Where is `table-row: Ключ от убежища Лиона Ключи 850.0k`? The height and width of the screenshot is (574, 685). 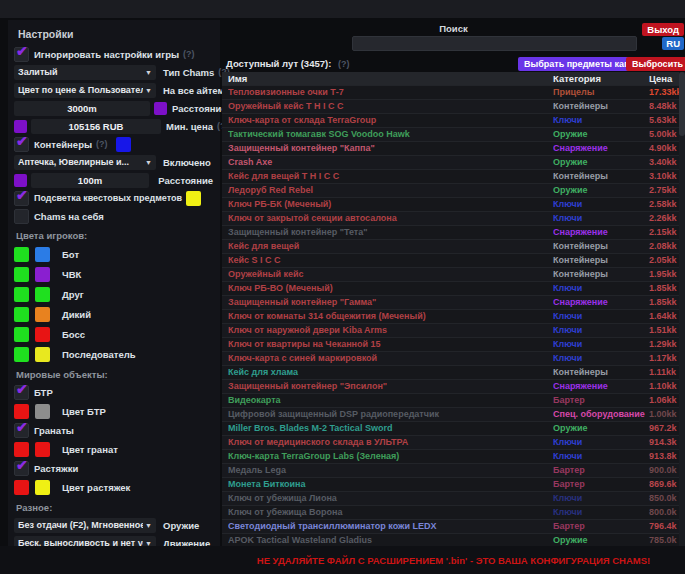 table-row: Ключ от убежища Лиона Ключи 850.0k is located at coordinates (450, 499).